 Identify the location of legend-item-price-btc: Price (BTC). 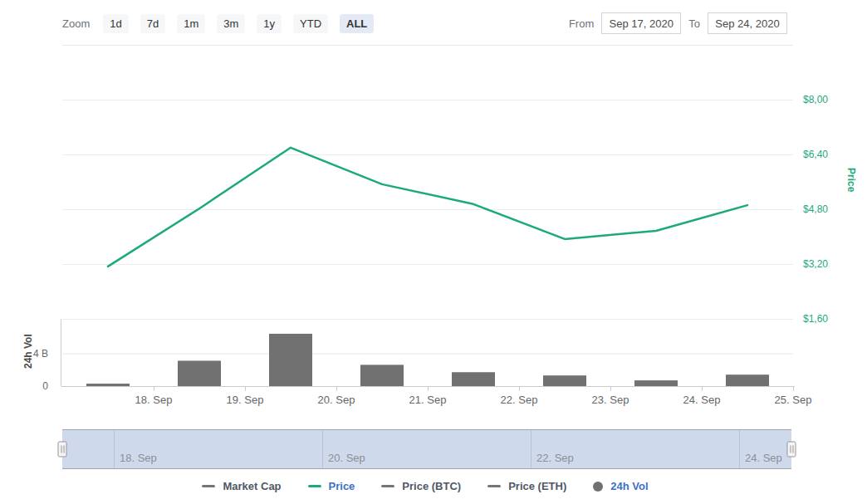
(421, 487).